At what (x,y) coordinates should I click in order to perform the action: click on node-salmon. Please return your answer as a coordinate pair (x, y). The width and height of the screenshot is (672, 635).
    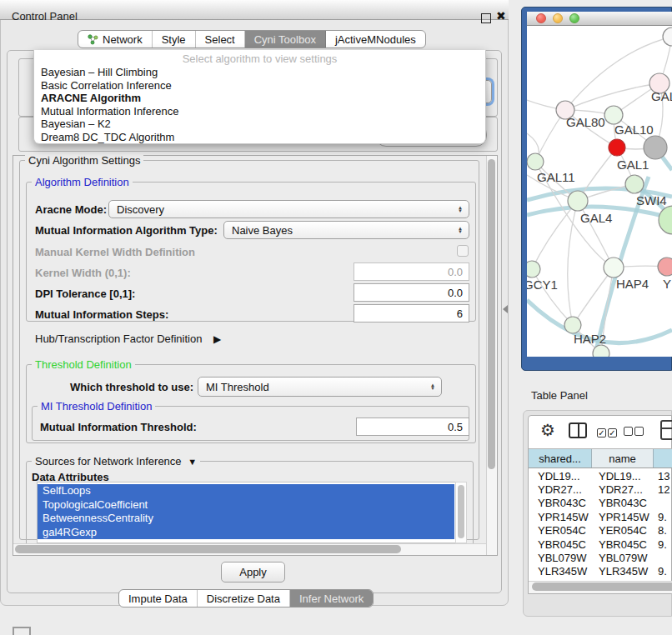
    Looking at the image, I should click on (665, 267).